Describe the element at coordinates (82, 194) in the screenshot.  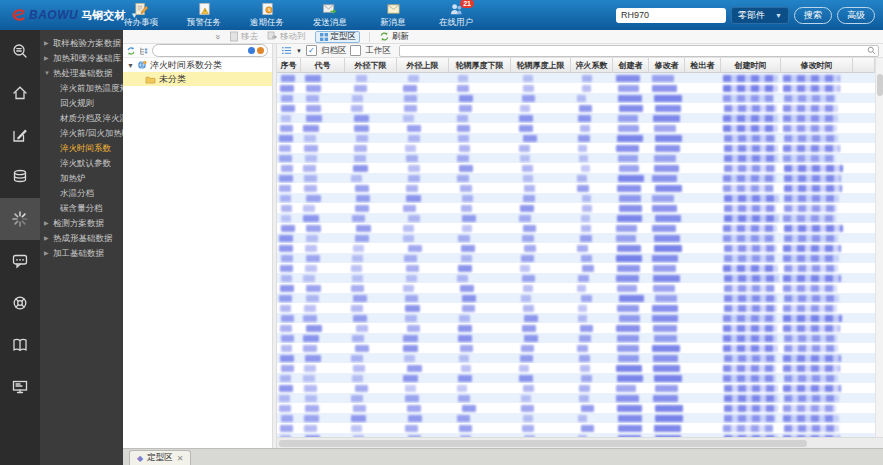
I see `sidebar-subitem-2-7: 水温分档` at that location.